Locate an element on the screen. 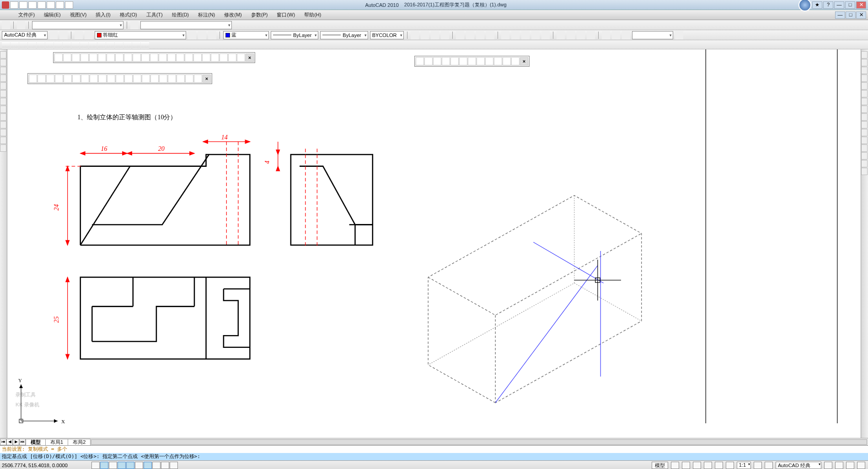  menu-view: 视图(V) is located at coordinates (79, 15).